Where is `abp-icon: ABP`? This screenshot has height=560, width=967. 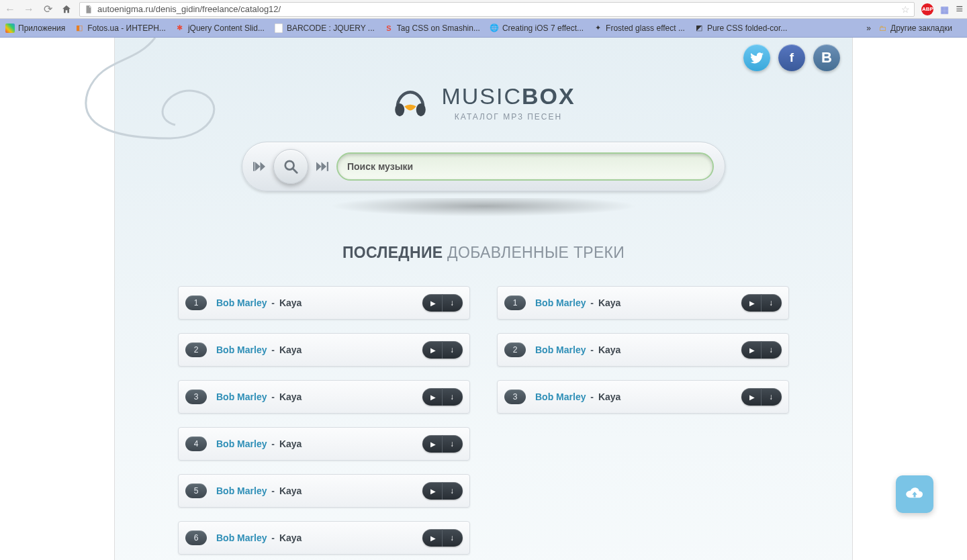
abp-icon: ABP is located at coordinates (927, 9).